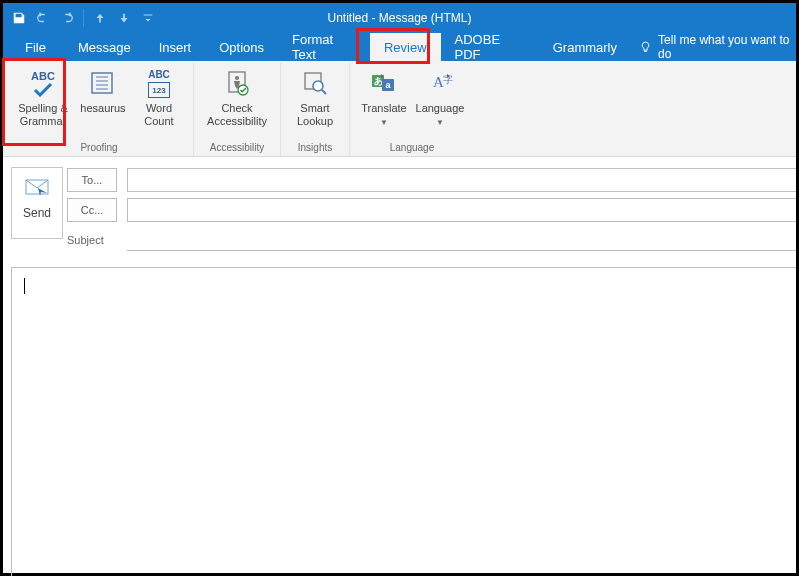 Image resolution: width=799 pixels, height=576 pixels. What do you see at coordinates (38, 47) in the screenshot?
I see `tab-file: File` at bounding box center [38, 47].